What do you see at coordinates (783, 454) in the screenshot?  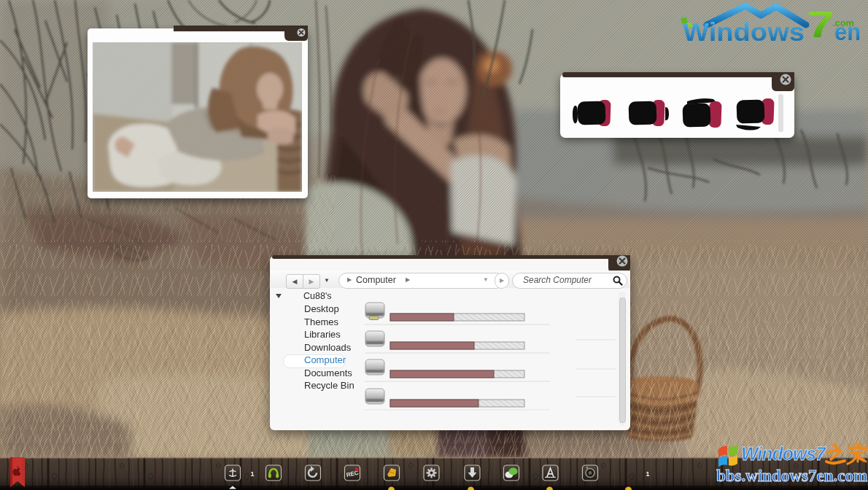 I see `svg-text: Windows7` at bounding box center [783, 454].